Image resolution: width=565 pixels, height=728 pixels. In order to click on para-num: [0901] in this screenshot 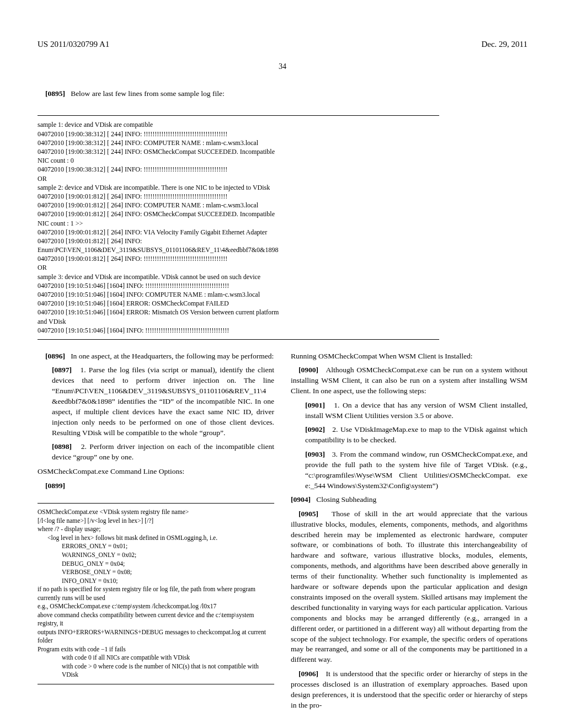, I will do `click(315, 405)`.